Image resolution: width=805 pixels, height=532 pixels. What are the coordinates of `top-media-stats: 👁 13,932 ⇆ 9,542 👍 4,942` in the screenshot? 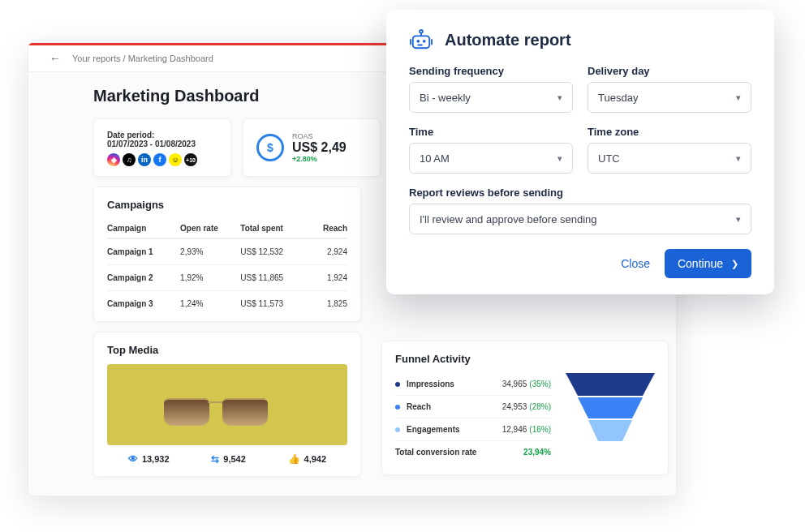 It's located at (227, 459).